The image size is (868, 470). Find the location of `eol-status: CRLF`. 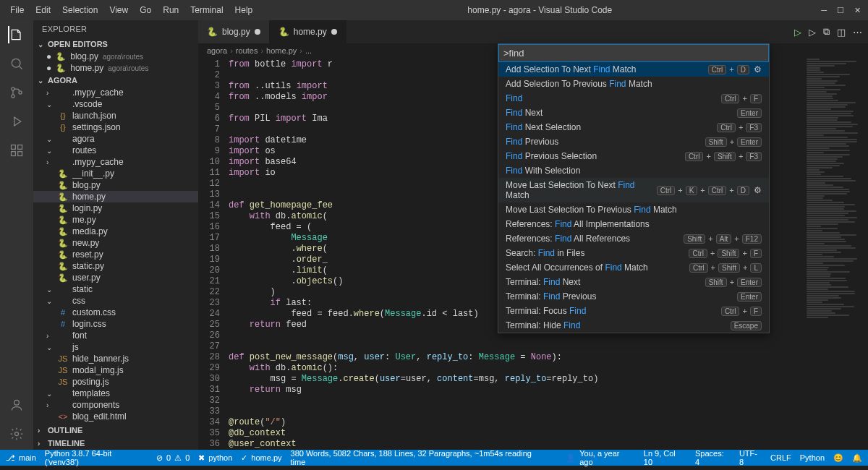

eol-status: CRLF is located at coordinates (781, 458).